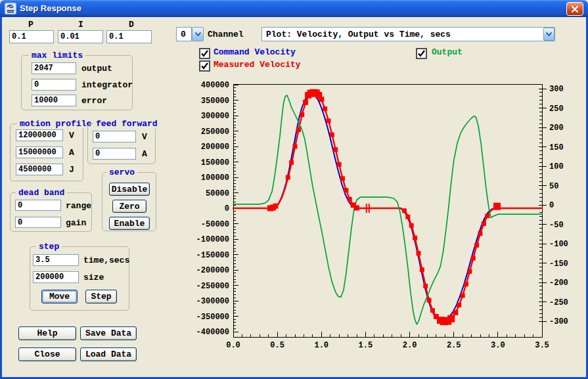  Describe the element at coordinates (108, 334) in the screenshot. I see `save-data-button: Save Data` at that location.